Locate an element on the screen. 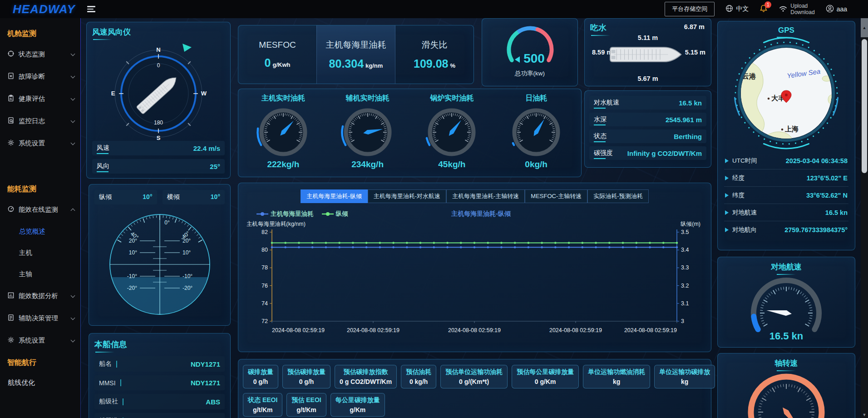  pitch-label: 纵倾 is located at coordinates (105, 197).